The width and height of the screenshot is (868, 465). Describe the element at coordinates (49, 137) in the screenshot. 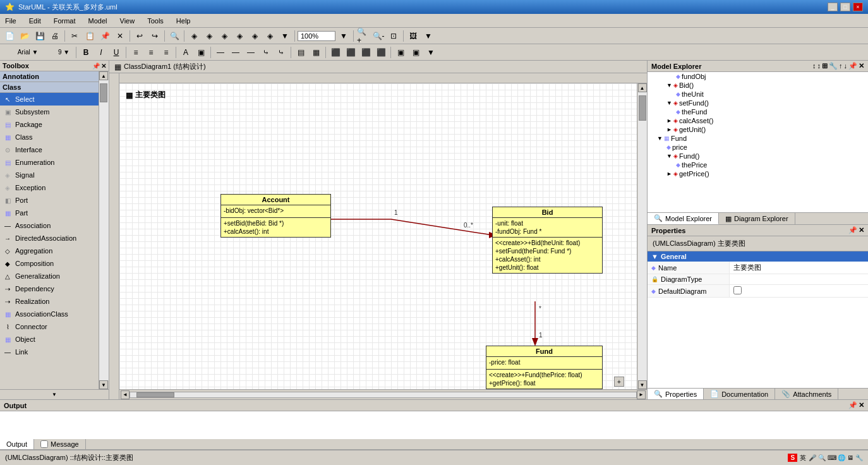

I see `toolbox-item-class: ▦ Class` at that location.